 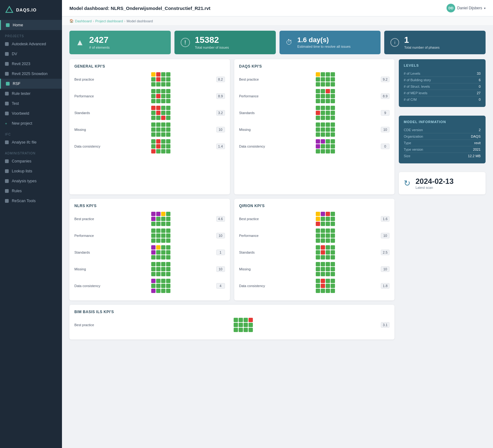 What do you see at coordinates (150, 252) in the screenshot?
I see `kpi-row: Standards 1` at bounding box center [150, 252].